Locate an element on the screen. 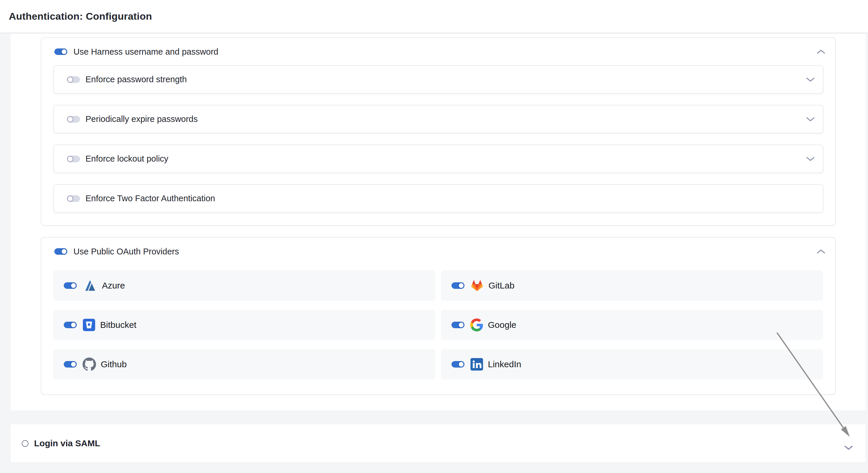 The image size is (868, 473). provider-google: Google is located at coordinates (632, 325).